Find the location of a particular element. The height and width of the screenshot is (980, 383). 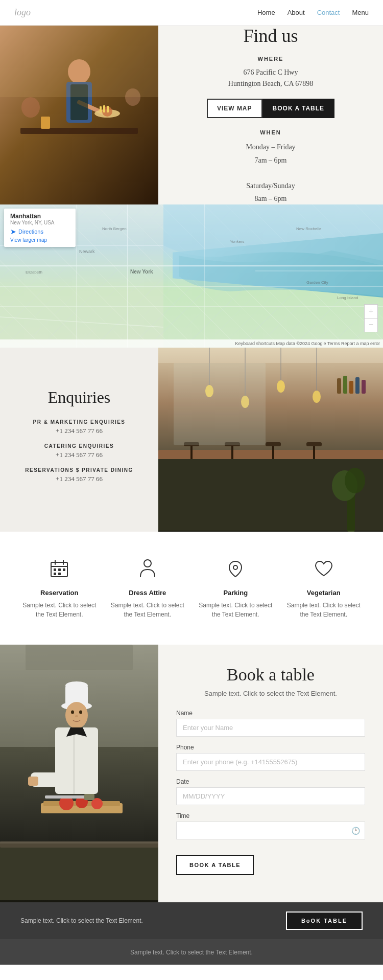

reservation-title: Reservation is located at coordinates (59, 593).